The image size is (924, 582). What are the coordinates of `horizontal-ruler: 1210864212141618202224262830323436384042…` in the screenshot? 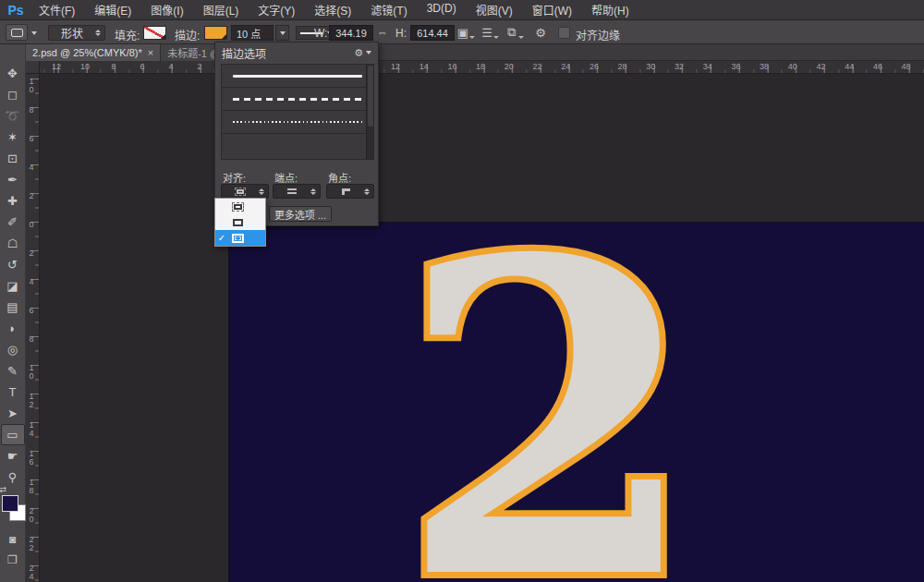 It's located at (482, 67).